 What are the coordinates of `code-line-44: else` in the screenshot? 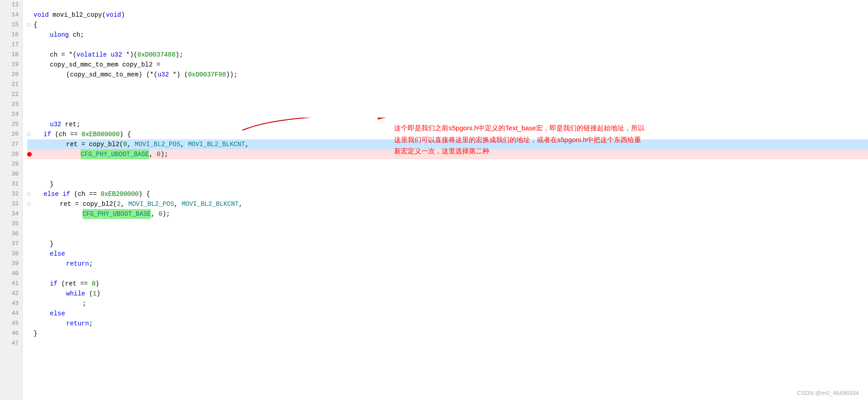 It's located at (448, 314).